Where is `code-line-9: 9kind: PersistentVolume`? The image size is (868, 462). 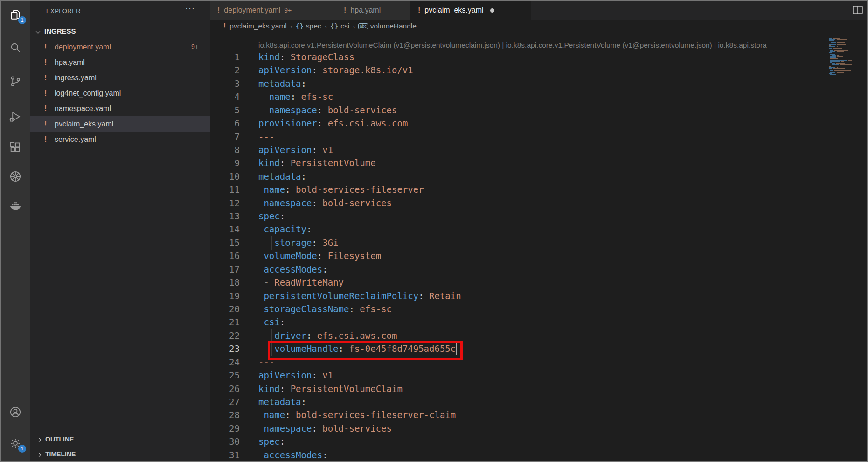
code-line-9: 9kind: PersistentVolume is located at coordinates (538, 163).